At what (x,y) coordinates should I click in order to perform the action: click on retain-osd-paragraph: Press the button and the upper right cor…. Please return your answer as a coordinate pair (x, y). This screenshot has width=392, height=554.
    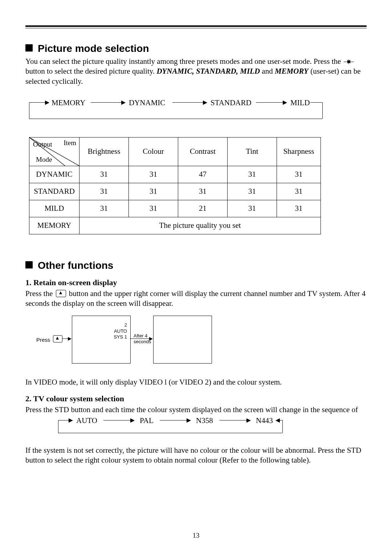
    Looking at the image, I should click on (196, 299).